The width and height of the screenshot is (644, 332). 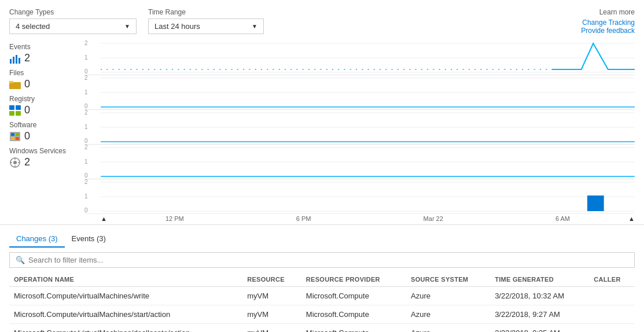 What do you see at coordinates (322, 260) in the screenshot?
I see `search-bar: 🔍` at bounding box center [322, 260].